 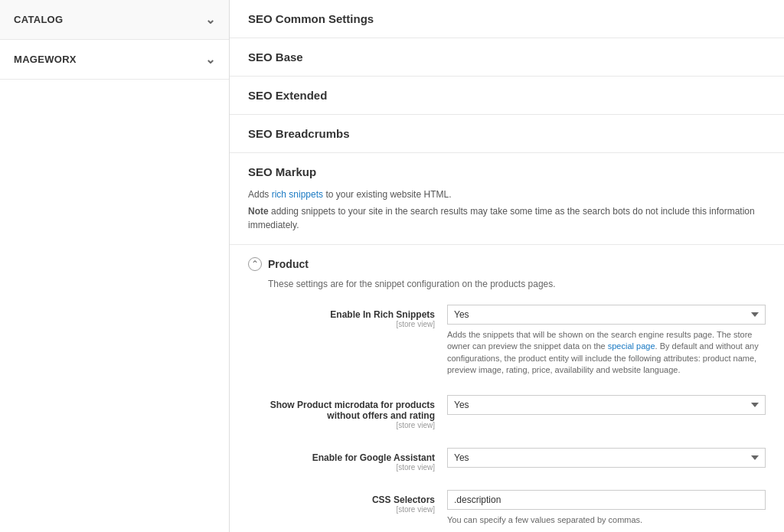 What do you see at coordinates (507, 344) in the screenshot?
I see `form-row-enable-rich-snippets: Enable In Rich Snippets [store view] Yes…` at bounding box center [507, 344].